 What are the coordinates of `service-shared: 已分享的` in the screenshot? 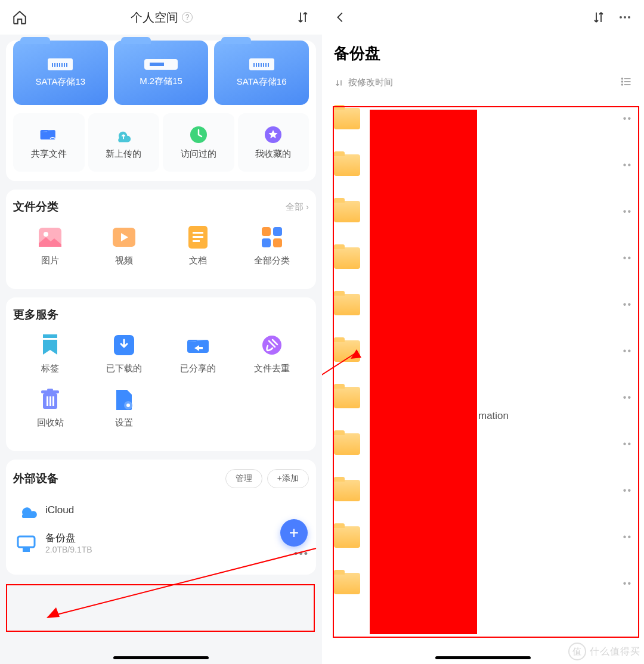 It's located at (198, 354).